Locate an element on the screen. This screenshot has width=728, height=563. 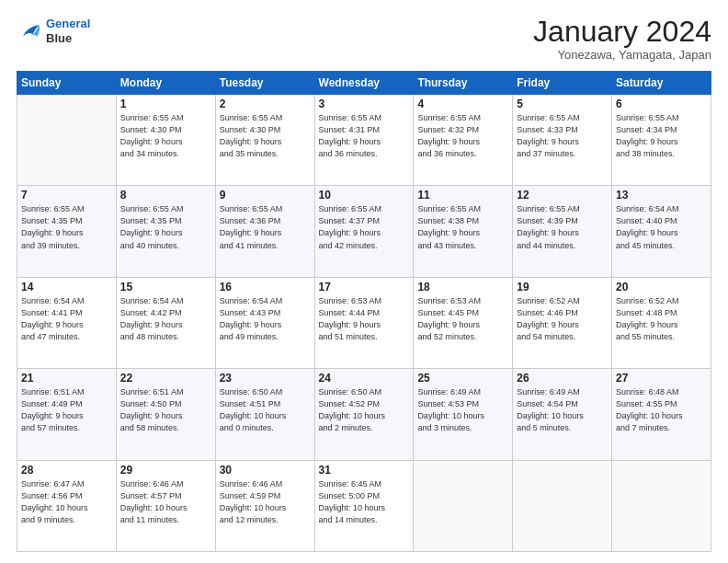
day-number: 5 is located at coordinates (563, 104).